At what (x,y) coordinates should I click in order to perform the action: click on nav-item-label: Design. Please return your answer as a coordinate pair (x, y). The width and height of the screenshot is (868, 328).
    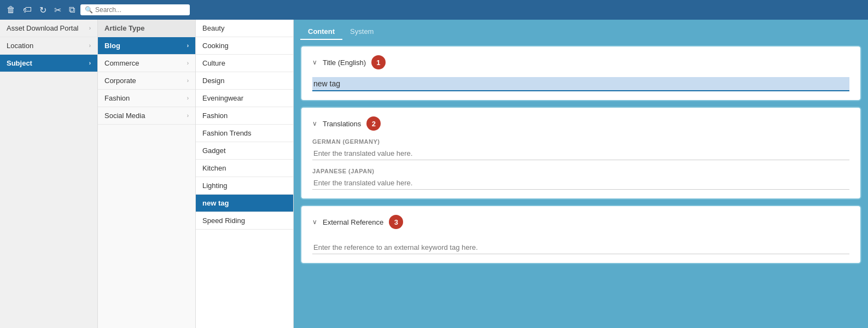
    Looking at the image, I should click on (213, 81).